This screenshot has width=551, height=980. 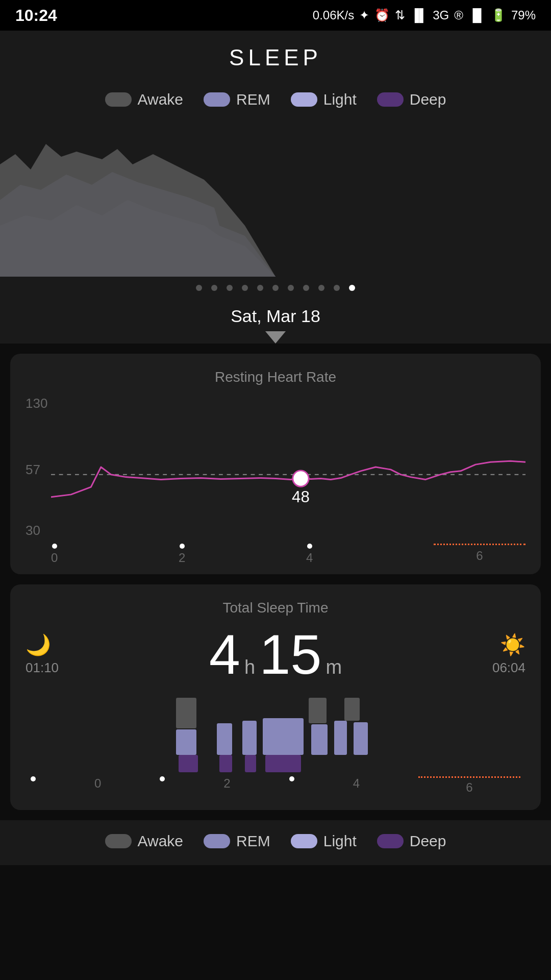 I want to click on stages-x-6: 6, so click(x=469, y=786).